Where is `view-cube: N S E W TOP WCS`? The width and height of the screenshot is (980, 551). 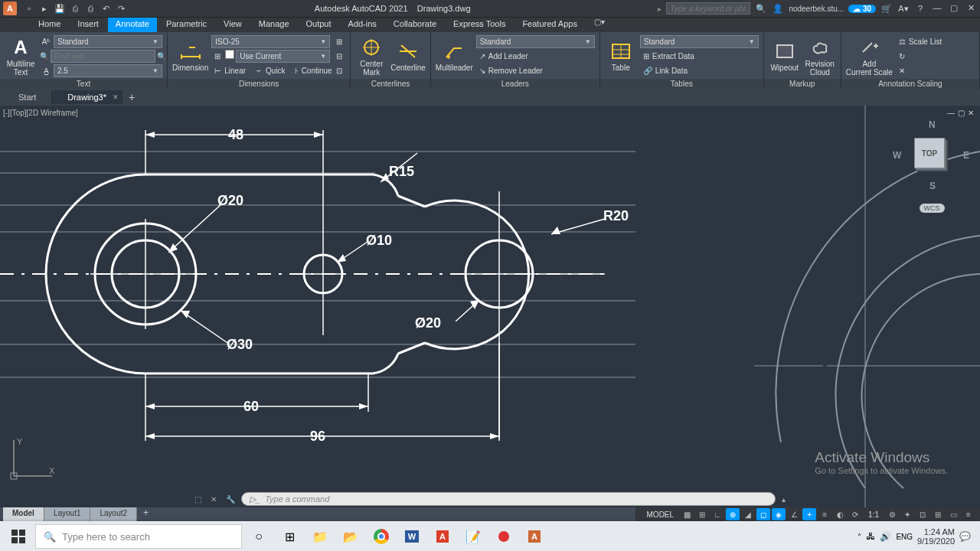
view-cube: N S E W TOP WCS is located at coordinates (932, 167).